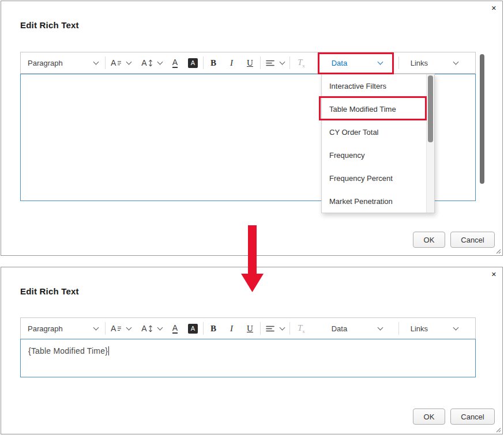 The image size is (504, 435). Describe the element at coordinates (378, 143) in the screenshot. I see `data-dropdown-menu: Interactive Filters Table Modified Time …` at that location.